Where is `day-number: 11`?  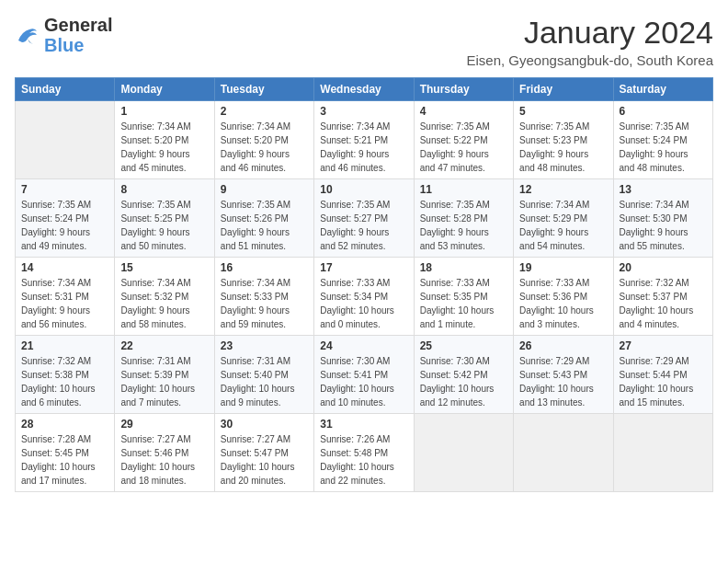
day-number: 11 is located at coordinates (463, 190).